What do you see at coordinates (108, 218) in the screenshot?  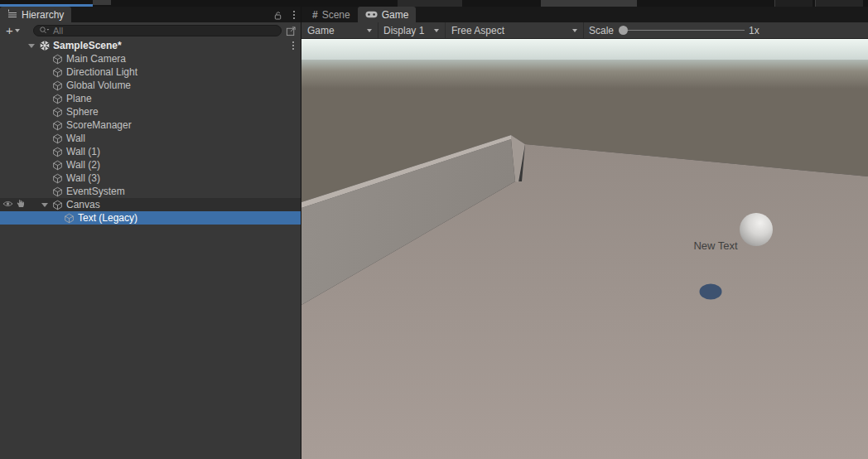 I see `tree-item-label: Text (Legacy)` at bounding box center [108, 218].